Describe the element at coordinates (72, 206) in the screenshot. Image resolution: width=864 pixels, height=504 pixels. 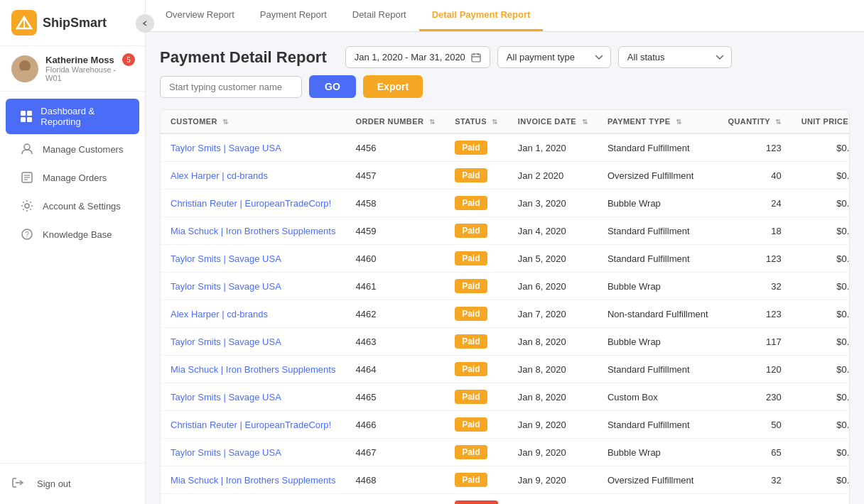
I see `sidebar-item-settings: Account & Settings` at that location.